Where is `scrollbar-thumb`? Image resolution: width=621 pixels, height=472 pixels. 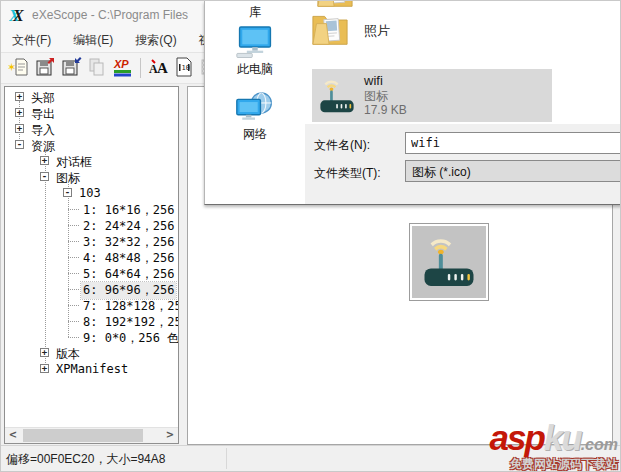
scrollbar-thumb is located at coordinates (83, 436).